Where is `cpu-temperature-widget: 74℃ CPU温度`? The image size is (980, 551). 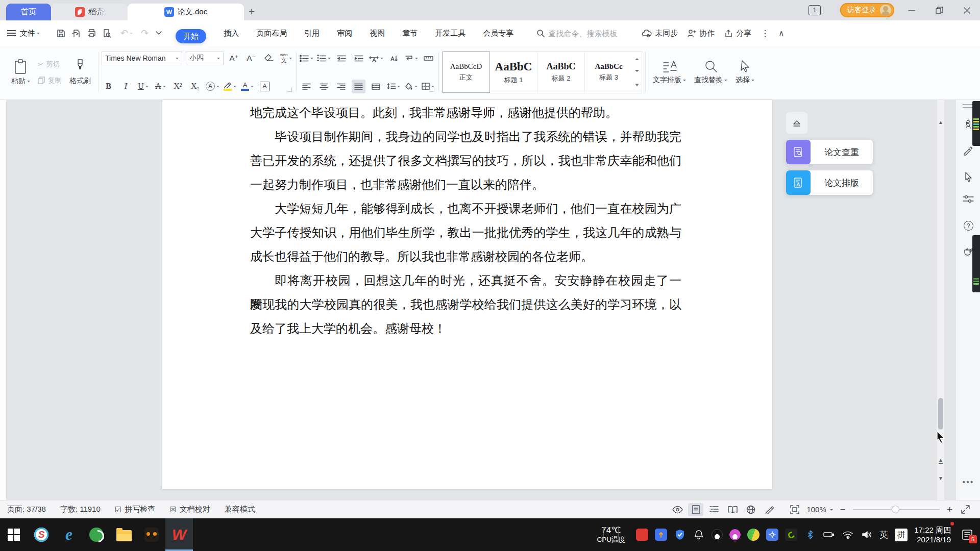 cpu-temperature-widget: 74℃ CPU温度 is located at coordinates (611, 535).